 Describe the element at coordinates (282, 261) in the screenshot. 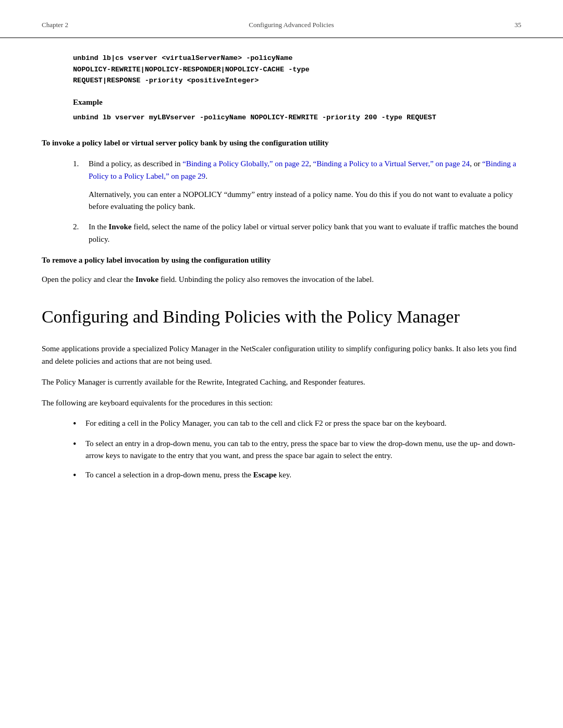

I see `remove-section-heading: To remove a policy label invocation by u…` at that location.